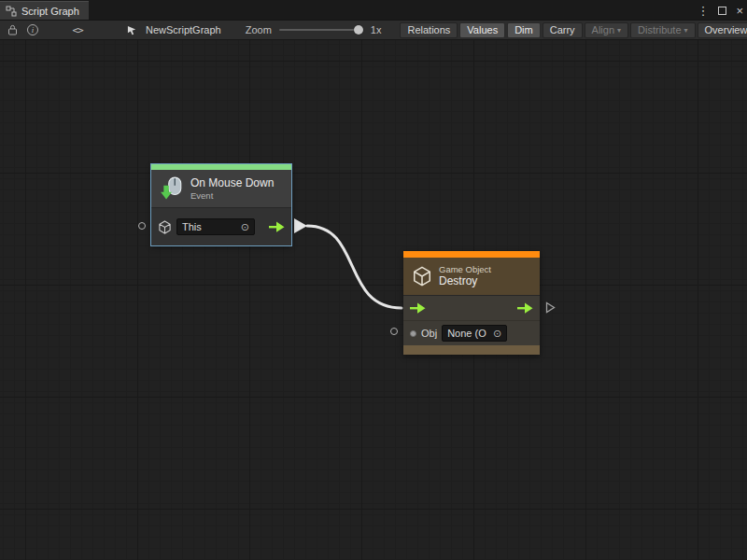 This screenshot has width=747, height=560. Describe the element at coordinates (524, 30) in the screenshot. I see `dim-button: Dim` at that location.